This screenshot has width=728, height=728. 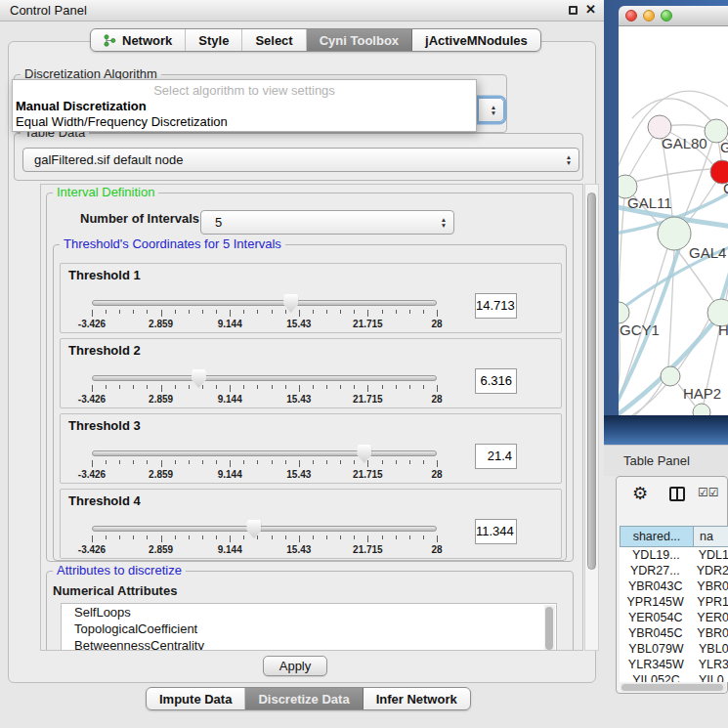 What do you see at coordinates (674, 677) in the screenshot?
I see `table-row: YIL052CYIL0` at bounding box center [674, 677].